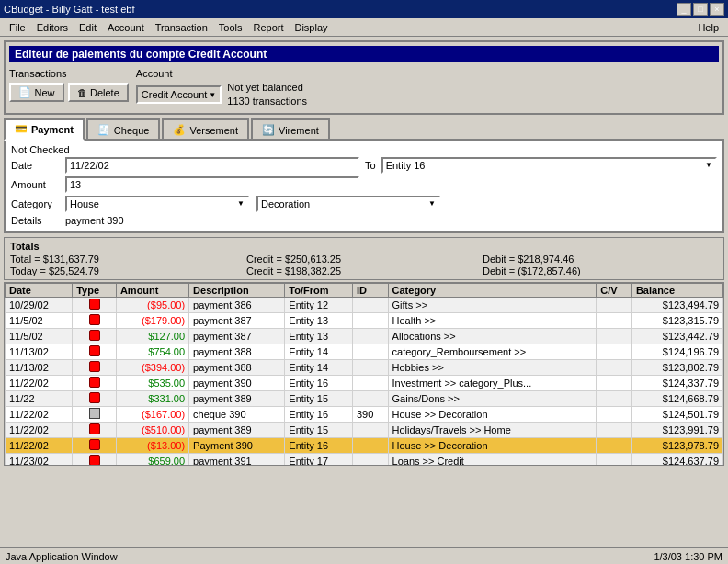 The height and width of the screenshot is (564, 728). I want to click on account-row: Credit Account ▼ Not yet balanced 1130 t…, so click(222, 96).